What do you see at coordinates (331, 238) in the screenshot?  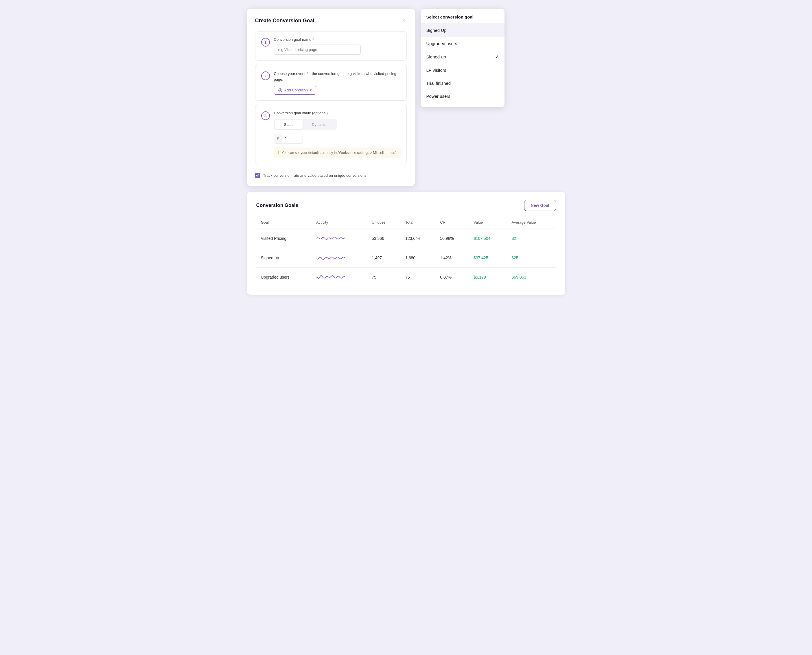 I see `row1-sparkline` at bounding box center [331, 238].